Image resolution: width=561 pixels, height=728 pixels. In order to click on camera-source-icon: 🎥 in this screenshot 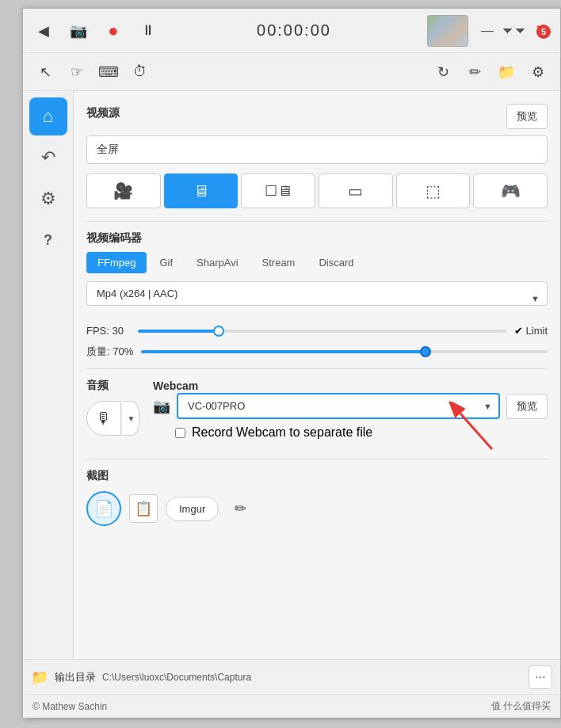, I will do `click(124, 191)`.